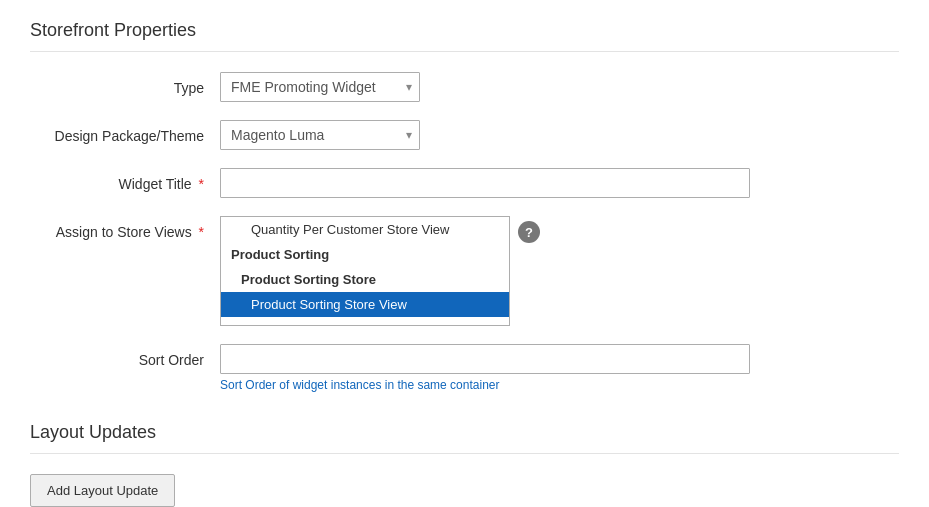 This screenshot has height=507, width=929. Describe the element at coordinates (202, 184) in the screenshot. I see `required-star: *` at that location.